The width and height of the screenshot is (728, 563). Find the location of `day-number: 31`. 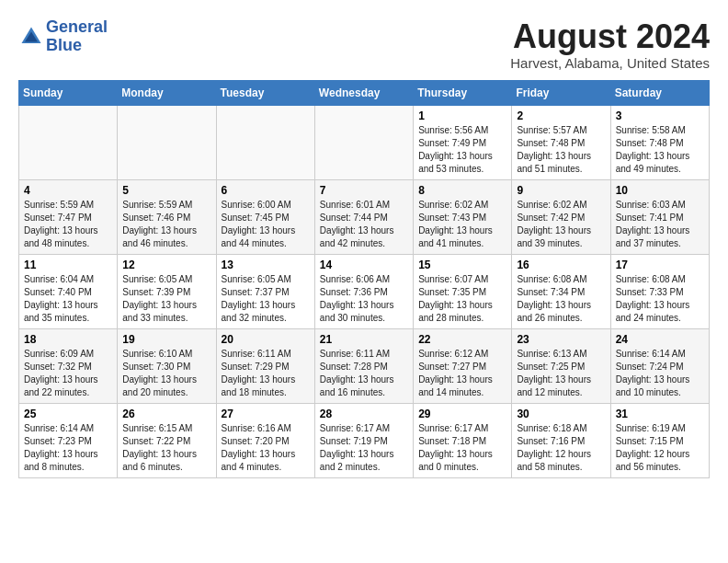

day-number: 31 is located at coordinates (660, 414).